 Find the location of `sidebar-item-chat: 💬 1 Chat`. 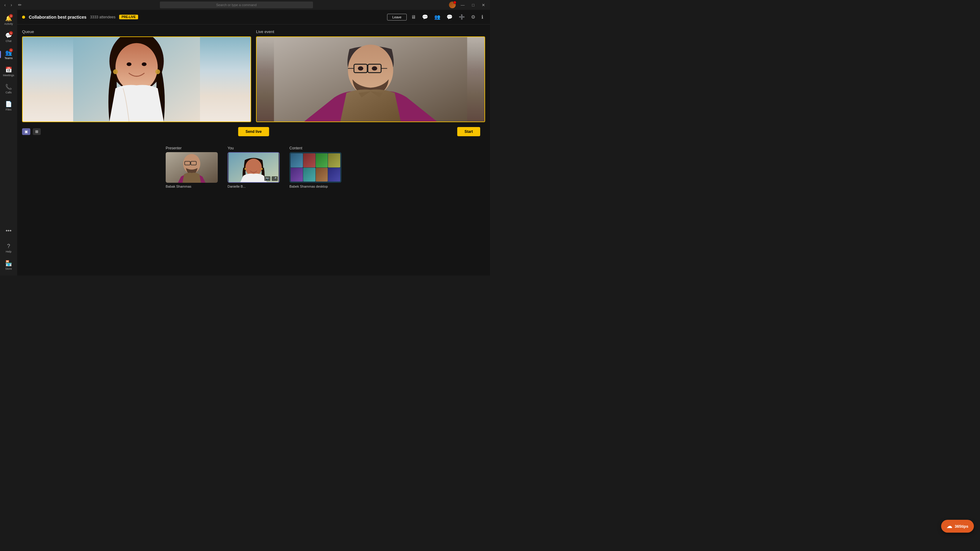

sidebar-item-chat: 💬 1 Chat is located at coordinates (8, 37).